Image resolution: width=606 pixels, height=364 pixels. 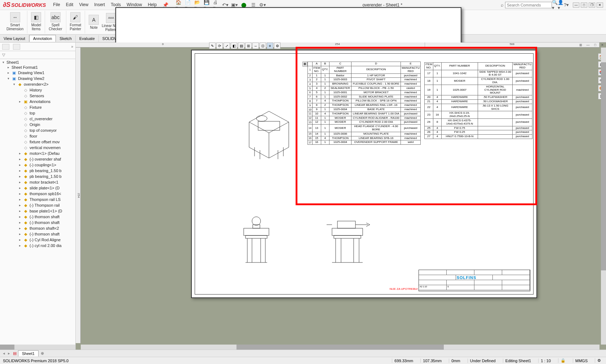 What do you see at coordinates (581, 45) in the screenshot?
I see `doc-split-icon: ⊞` at bounding box center [581, 45].